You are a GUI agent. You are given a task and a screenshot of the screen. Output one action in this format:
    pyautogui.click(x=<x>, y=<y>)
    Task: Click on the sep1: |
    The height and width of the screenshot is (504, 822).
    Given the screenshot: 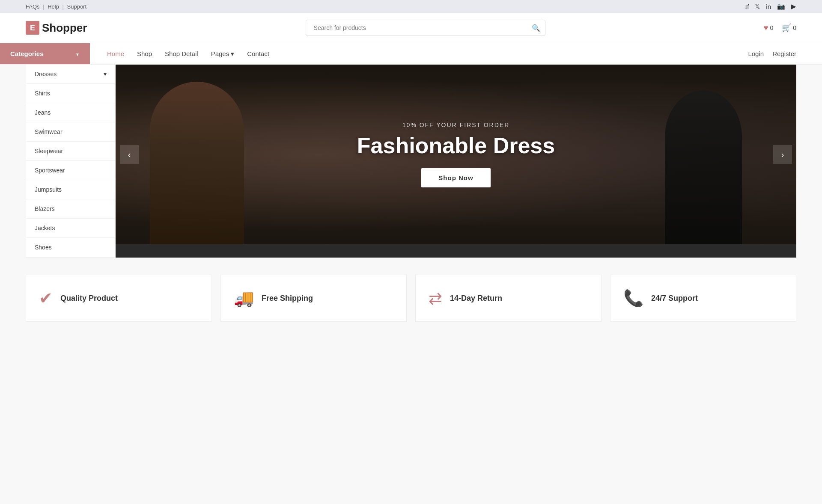 What is the action you would take?
    pyautogui.click(x=45, y=7)
    